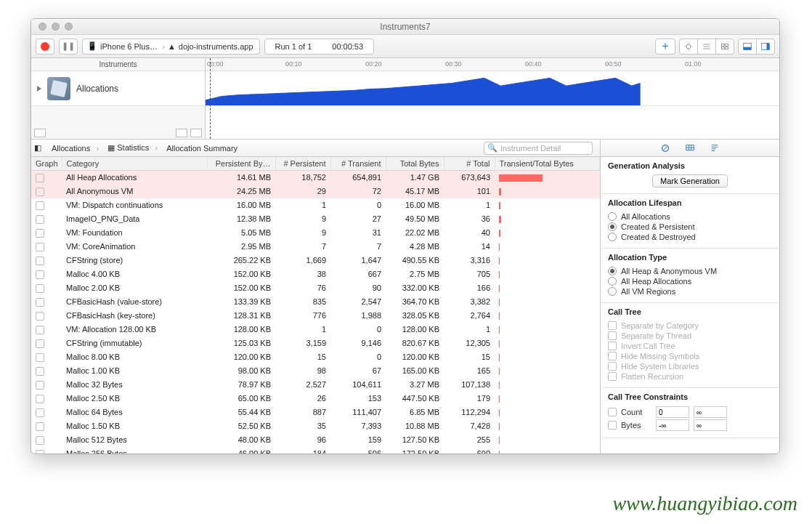 The image size is (812, 524). I want to click on run-info: Run 1 of 1 00:00:53, so click(320, 47).